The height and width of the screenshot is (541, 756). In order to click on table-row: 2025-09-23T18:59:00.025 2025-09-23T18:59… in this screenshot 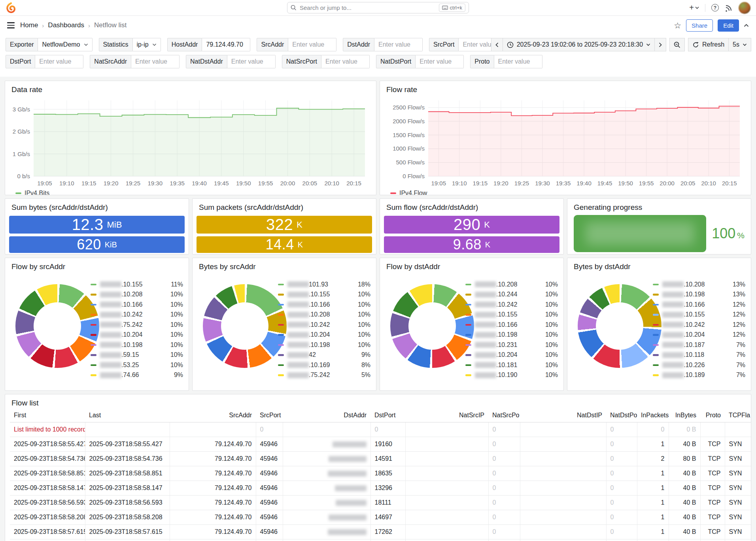, I will do `click(380, 540)`.